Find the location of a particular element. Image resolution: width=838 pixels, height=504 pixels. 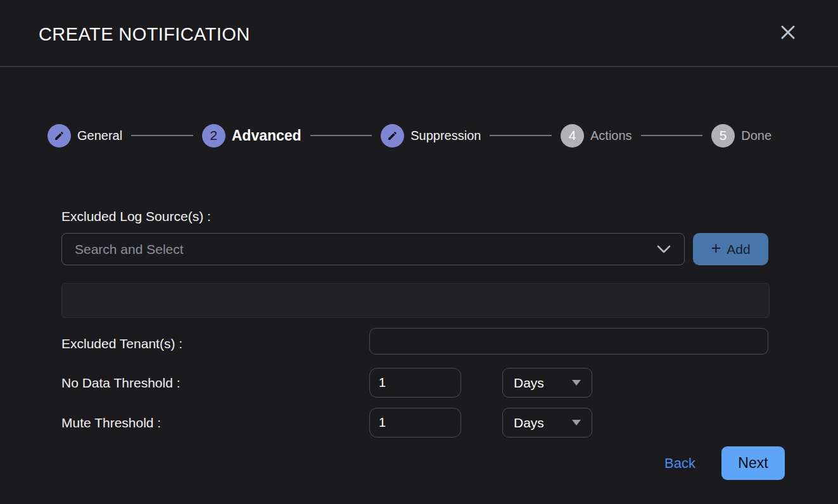

modal-header: CREATE NOTIFICATION is located at coordinates (419, 34).